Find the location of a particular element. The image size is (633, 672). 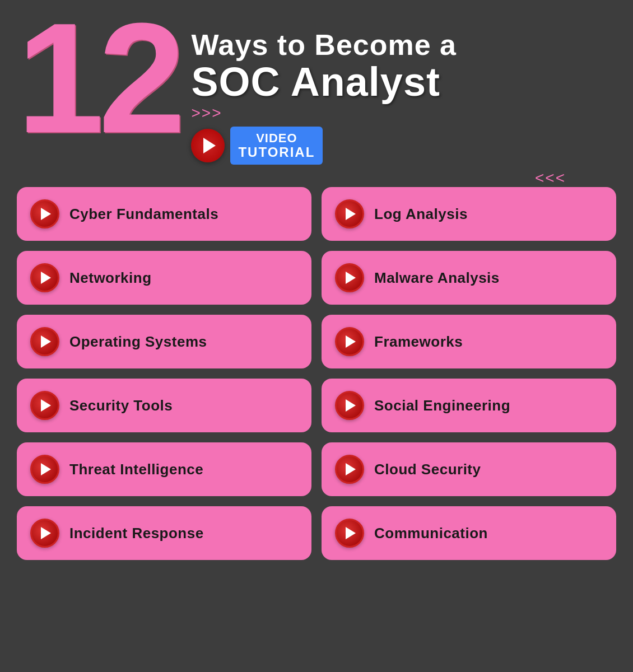

card-incident-response: Incident Response is located at coordinates (164, 533).